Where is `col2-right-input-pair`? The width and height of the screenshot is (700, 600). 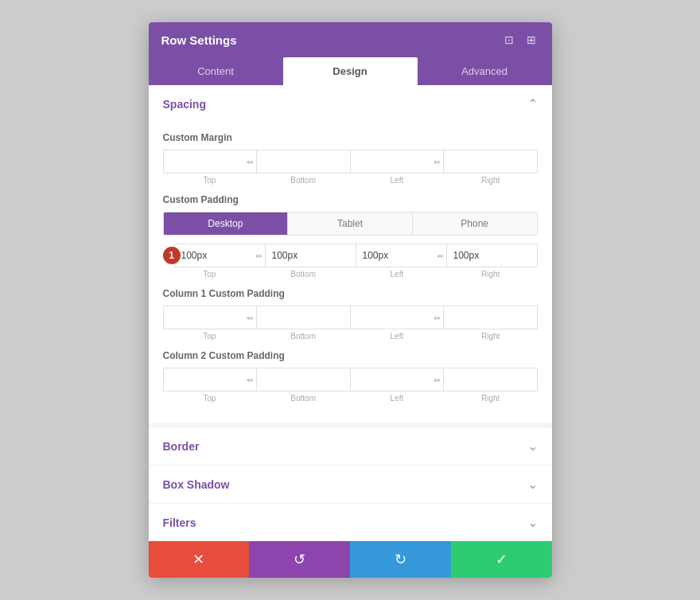
col2-right-input-pair is located at coordinates (491, 380).